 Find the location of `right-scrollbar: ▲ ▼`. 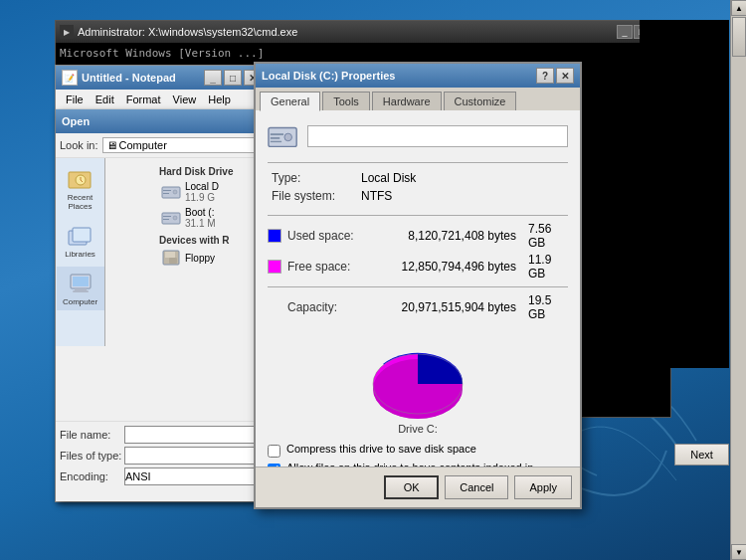

right-scrollbar: ▲ ▼ is located at coordinates (738, 280).